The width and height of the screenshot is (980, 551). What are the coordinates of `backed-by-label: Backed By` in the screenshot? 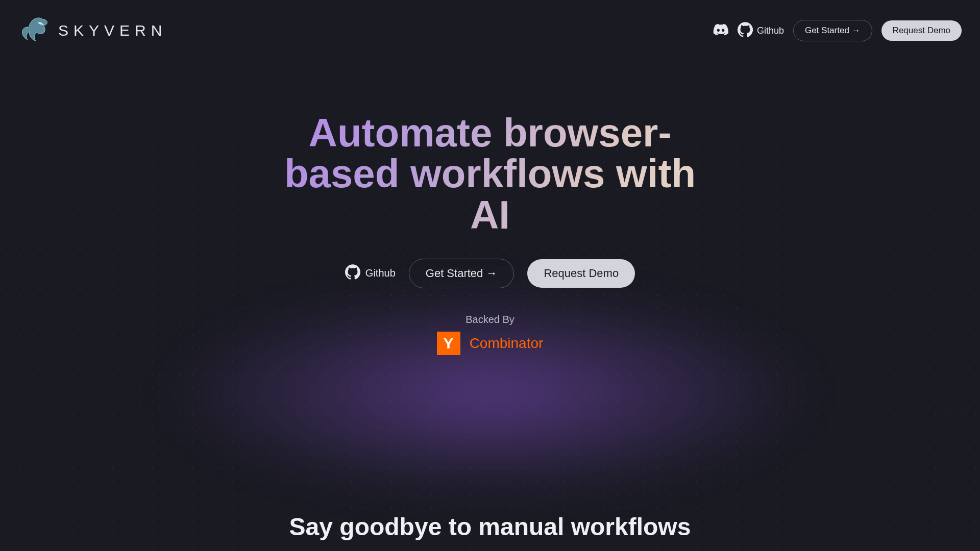 It's located at (490, 319).